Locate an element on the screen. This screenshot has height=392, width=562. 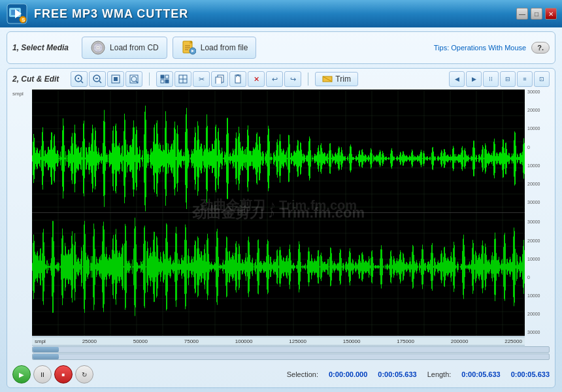
pause-button: ⏸ is located at coordinates (42, 374).